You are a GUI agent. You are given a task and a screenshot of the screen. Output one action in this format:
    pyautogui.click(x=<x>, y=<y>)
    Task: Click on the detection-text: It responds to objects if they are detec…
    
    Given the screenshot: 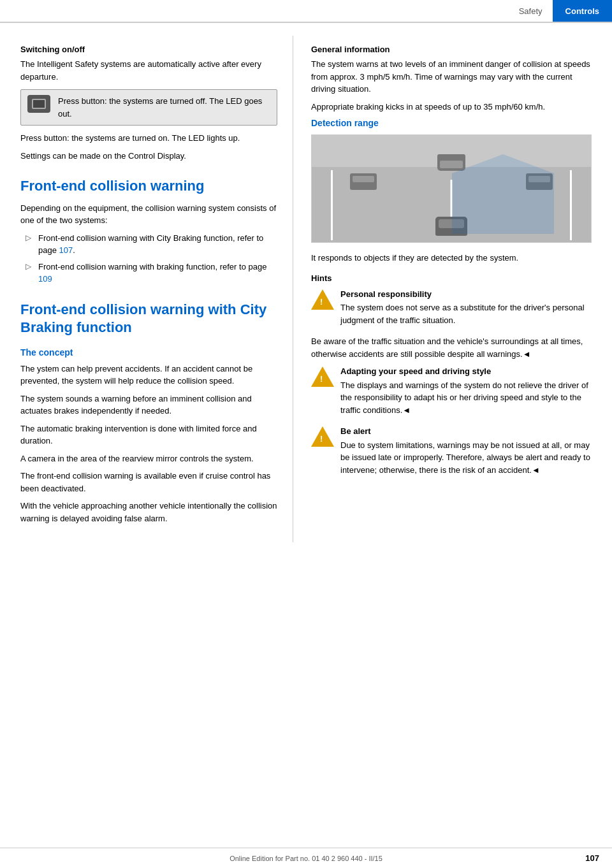 What is the action you would take?
    pyautogui.click(x=454, y=258)
    